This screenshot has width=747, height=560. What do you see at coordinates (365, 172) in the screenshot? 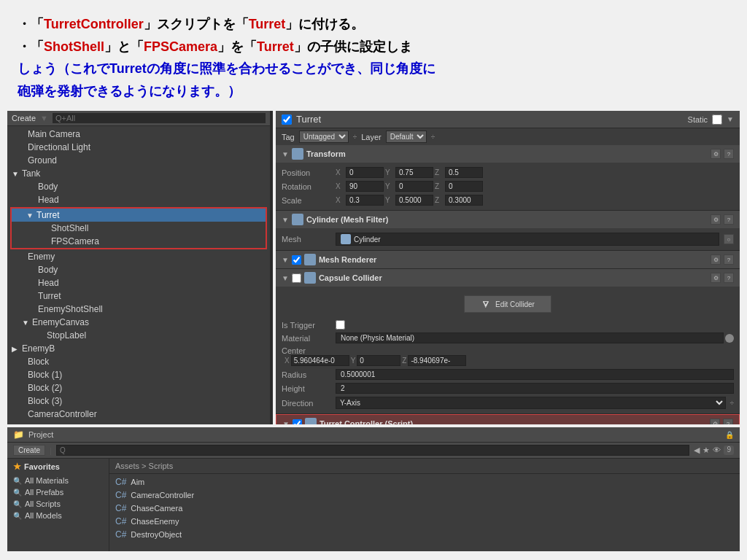
I see `position-x-input` at bounding box center [365, 172].